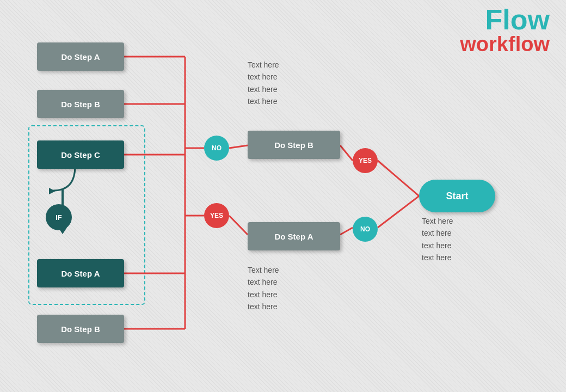  Describe the element at coordinates (505, 44) in the screenshot. I see `title-workflow: workflow` at that location.